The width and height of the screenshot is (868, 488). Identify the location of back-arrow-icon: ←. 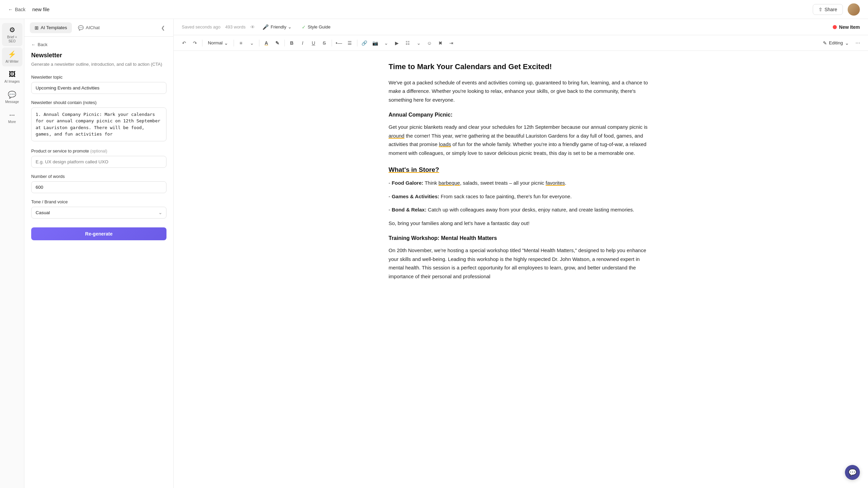
(11, 9).